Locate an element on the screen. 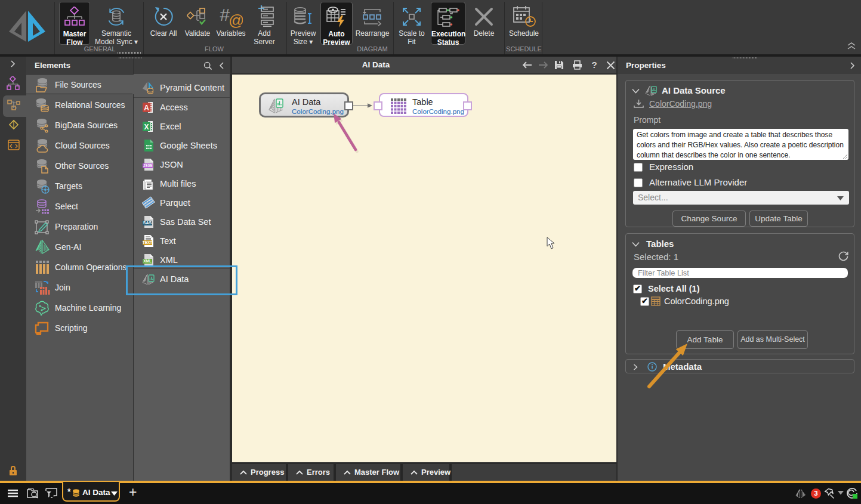 This screenshot has height=504, width=861. svg-text: X is located at coordinates (146, 127).